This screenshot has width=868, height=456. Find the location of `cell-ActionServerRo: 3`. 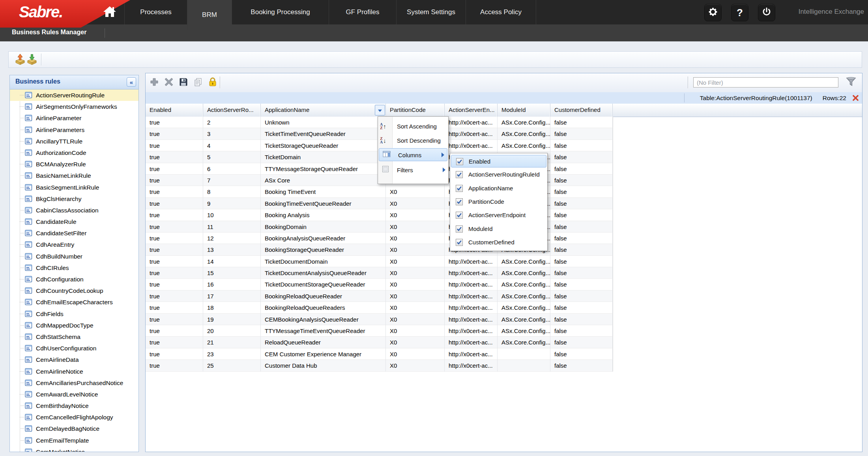

cell-ActionServerRo: 3 is located at coordinates (232, 134).